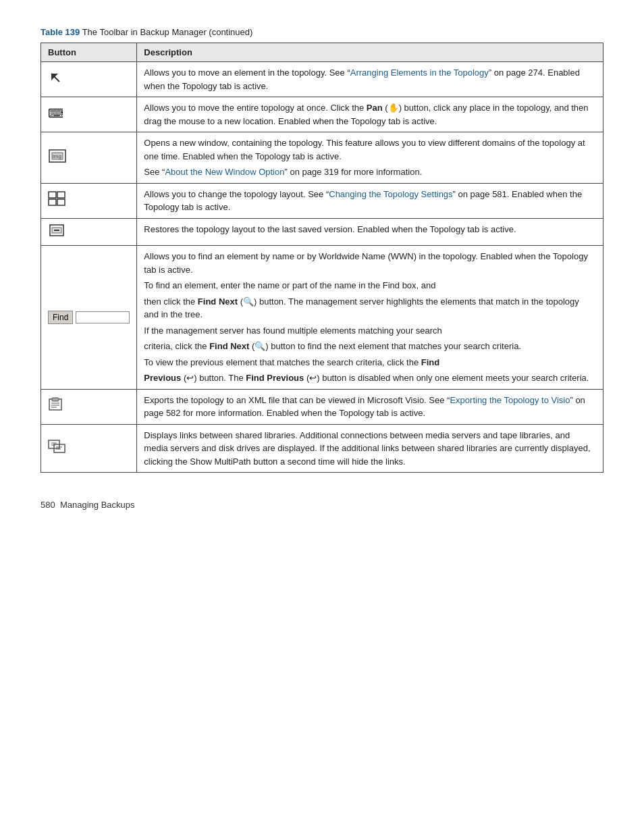 This screenshot has height=834, width=644. What do you see at coordinates (370, 115) in the screenshot?
I see `description-paragraph: Allows you to move the entire topology a…` at bounding box center [370, 115].